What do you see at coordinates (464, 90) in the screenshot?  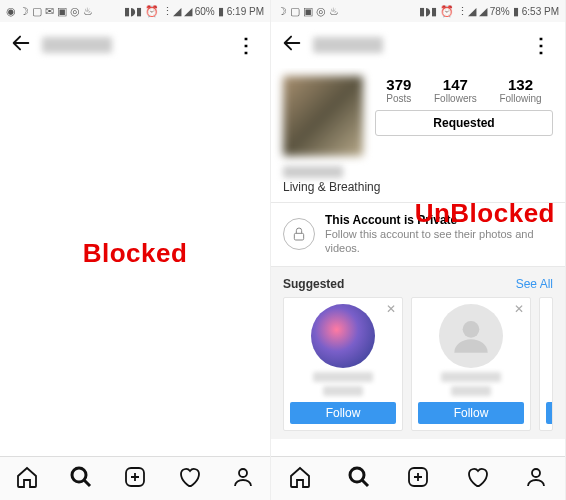 I see `stats-row: 379 Posts 147 Followers 132 Following` at bounding box center [464, 90].